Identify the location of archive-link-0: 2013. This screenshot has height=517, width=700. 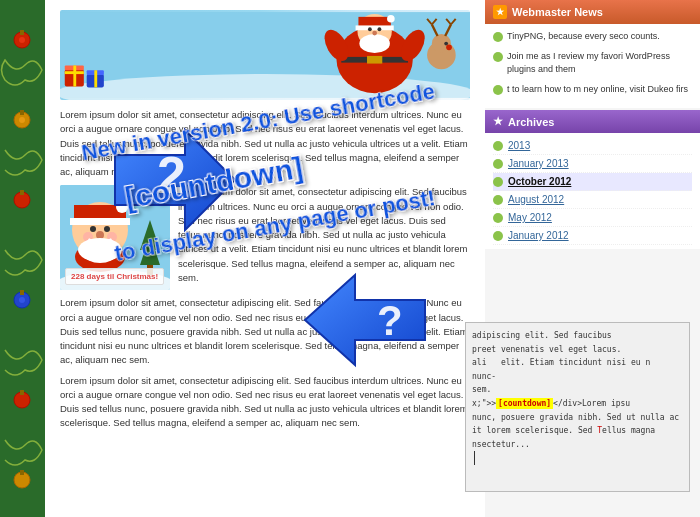
(519, 146).